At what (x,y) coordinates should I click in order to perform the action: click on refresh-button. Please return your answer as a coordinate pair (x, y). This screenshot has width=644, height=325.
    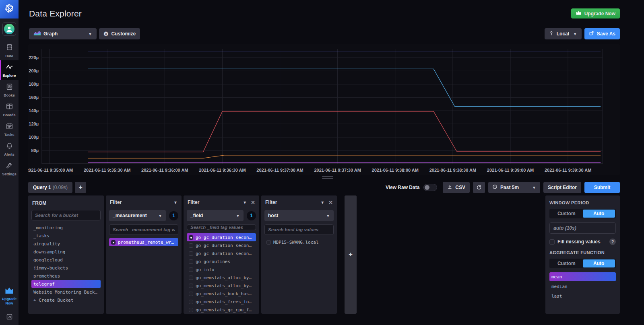
    Looking at the image, I should click on (479, 187).